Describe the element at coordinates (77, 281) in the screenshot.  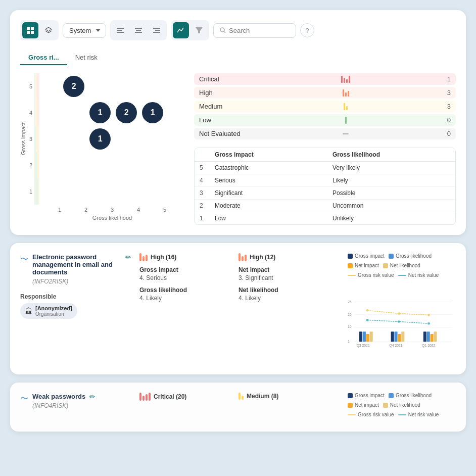
I see `risk-item-id: (INFO2RISK)` at that location.